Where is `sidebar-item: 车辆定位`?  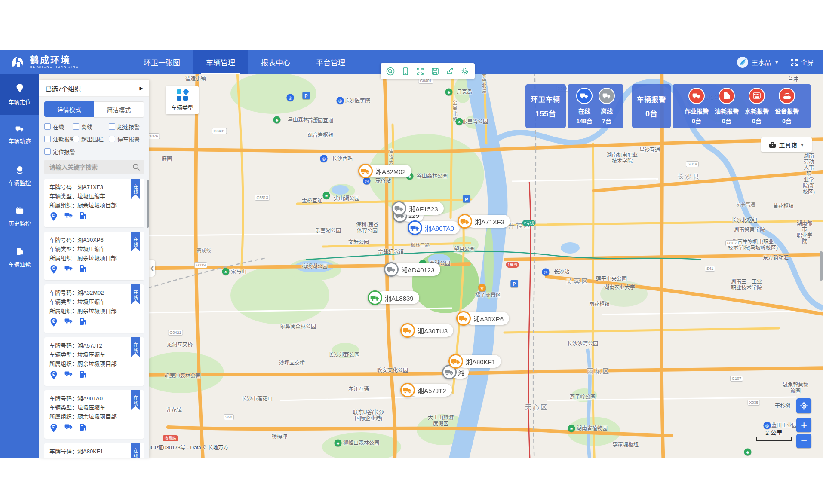
sidebar-item: 车辆定位 is located at coordinates (20, 95).